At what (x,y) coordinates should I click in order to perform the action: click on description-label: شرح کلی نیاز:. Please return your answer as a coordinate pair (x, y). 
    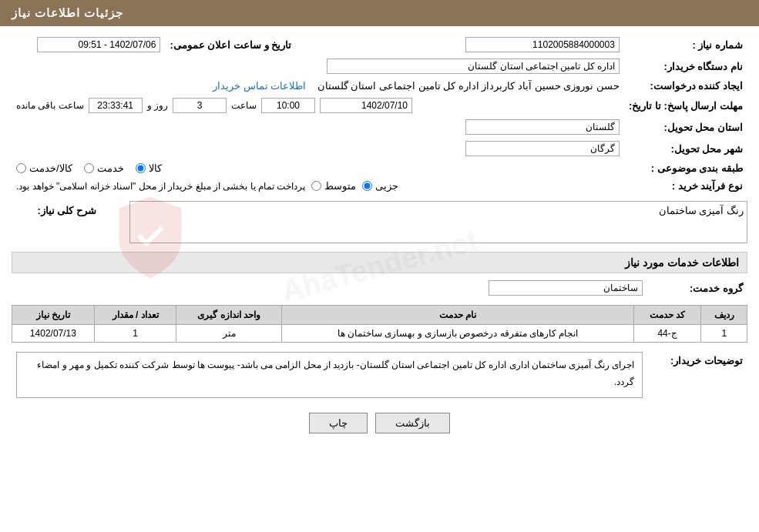
    Looking at the image, I should click on (54, 209).